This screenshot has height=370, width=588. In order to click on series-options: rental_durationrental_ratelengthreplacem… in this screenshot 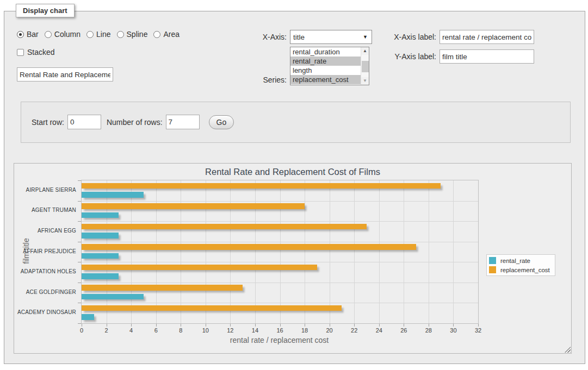, I will do `click(325, 66)`.